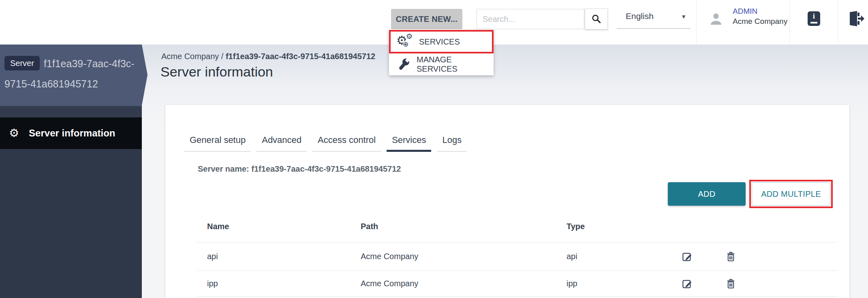  What do you see at coordinates (639, 16) in the screenshot?
I see `language-selected-label: English` at bounding box center [639, 16].